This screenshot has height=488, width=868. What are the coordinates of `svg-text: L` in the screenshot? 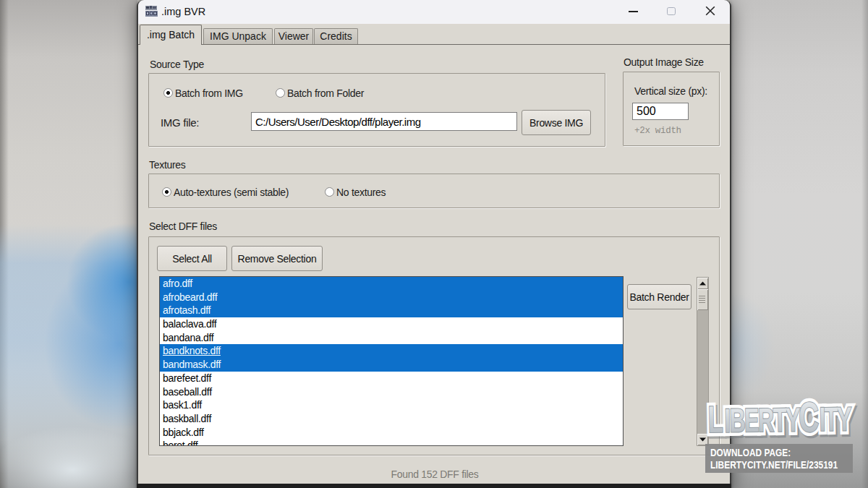 It's located at (715, 419).